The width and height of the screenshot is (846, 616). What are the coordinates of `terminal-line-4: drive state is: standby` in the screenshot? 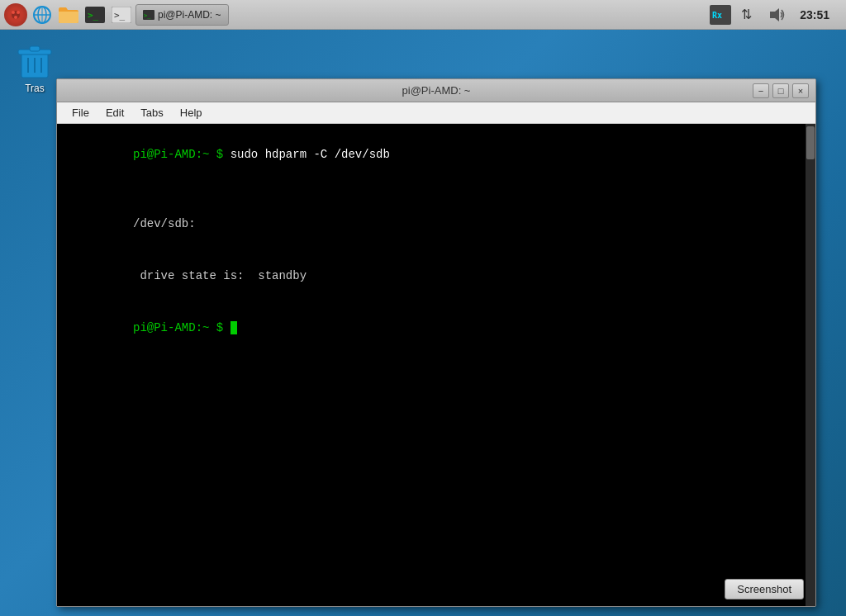 It's located at (431, 276).